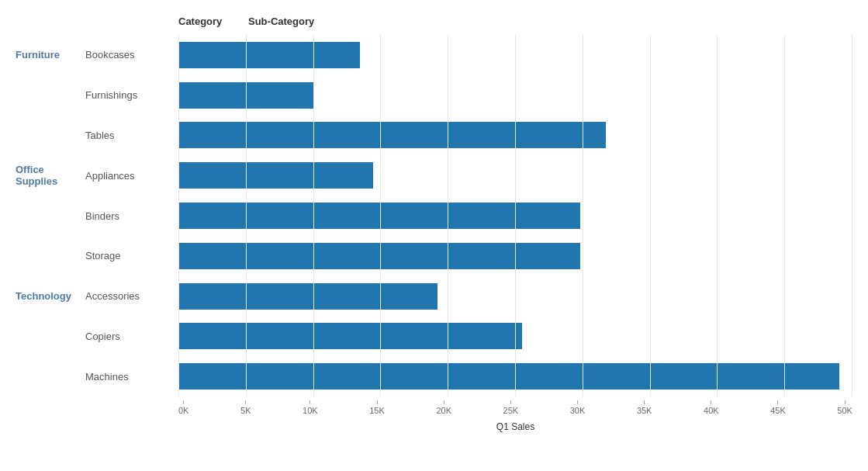 Image resolution: width=868 pixels, height=471 pixels. I want to click on tick-label: 35K, so click(645, 410).